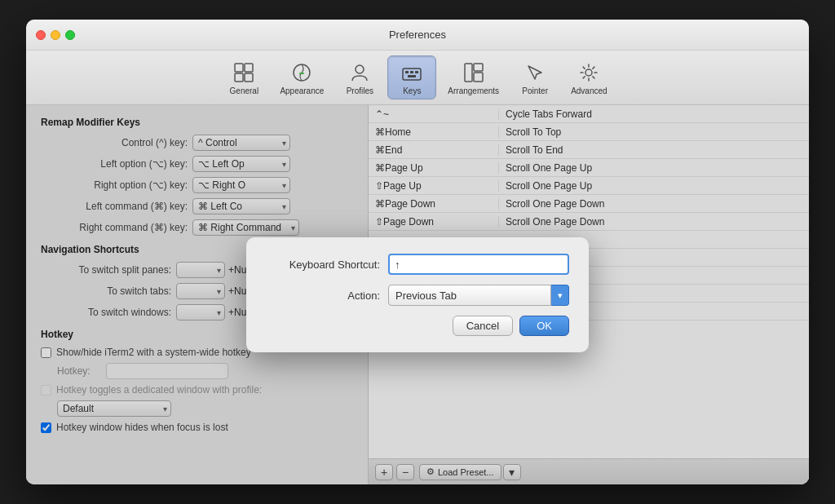  I want to click on tab-pointer-label: Pointer, so click(535, 91).